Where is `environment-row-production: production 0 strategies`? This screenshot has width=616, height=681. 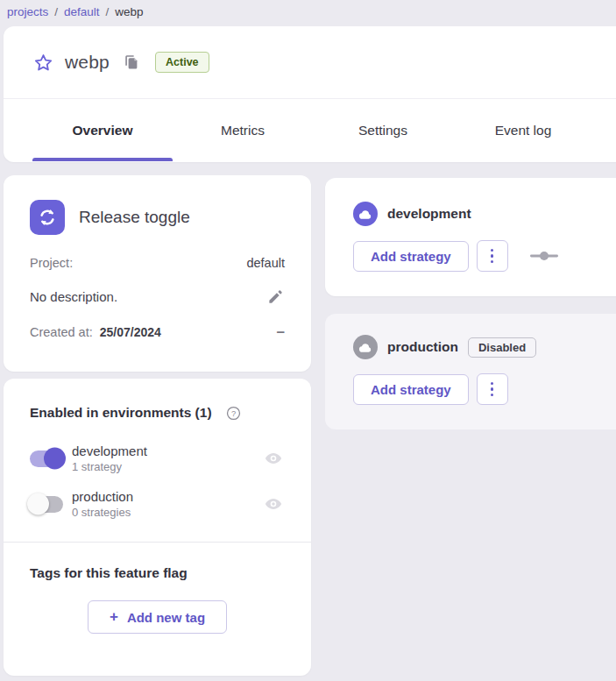
environment-row-production: production 0 strategies is located at coordinates (158, 504).